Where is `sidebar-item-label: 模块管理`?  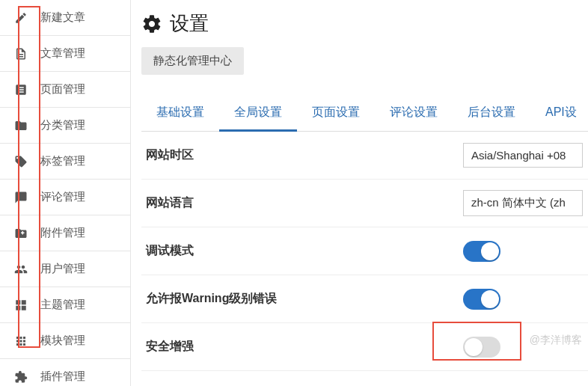
sidebar-item-label: 模块管理 is located at coordinates (63, 341).